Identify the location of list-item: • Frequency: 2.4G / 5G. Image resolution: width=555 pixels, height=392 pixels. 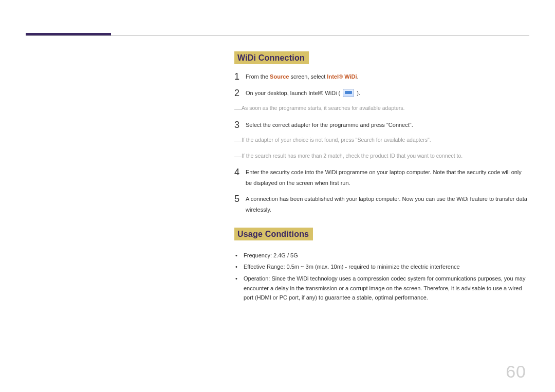
(382, 256).